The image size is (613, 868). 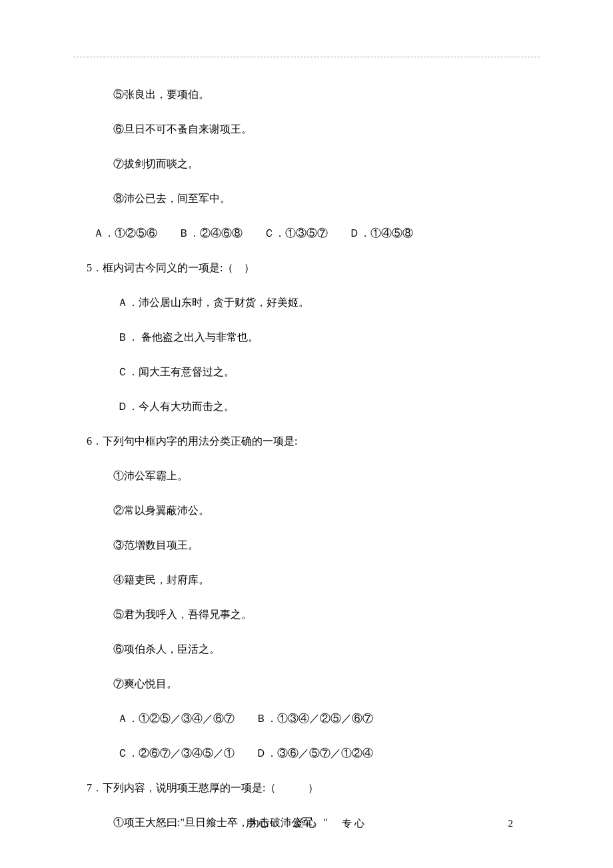 I want to click on q6-item-4: ④籍吏民，封府库。, so click(x=306, y=580).